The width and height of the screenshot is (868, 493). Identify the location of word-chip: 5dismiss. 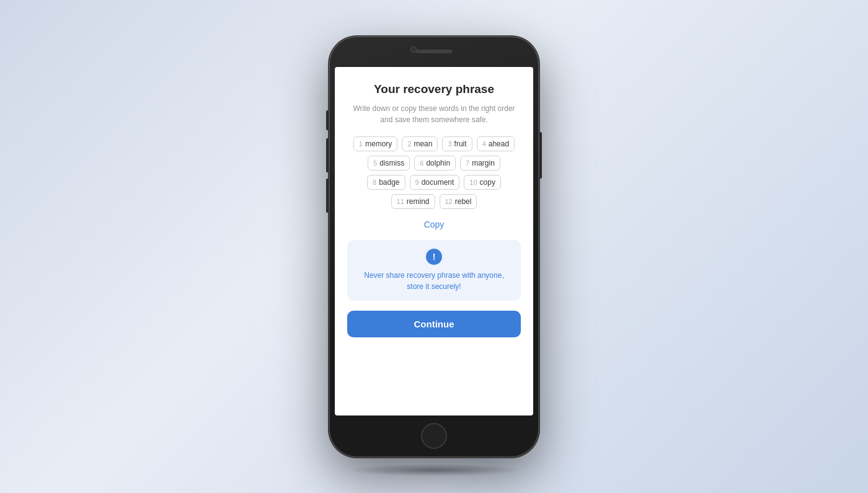
(389, 163).